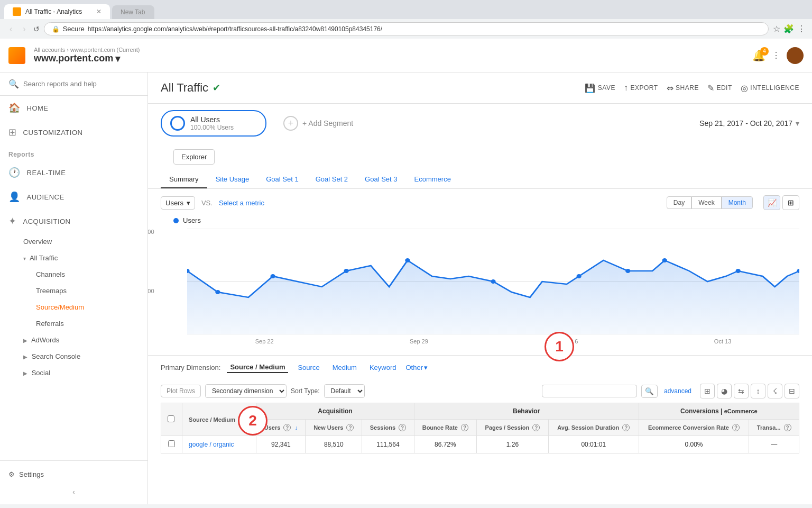 Image resolution: width=812 pixels, height=508 pixels. What do you see at coordinates (287, 428) in the screenshot?
I see `users-help-icon: ?` at bounding box center [287, 428].